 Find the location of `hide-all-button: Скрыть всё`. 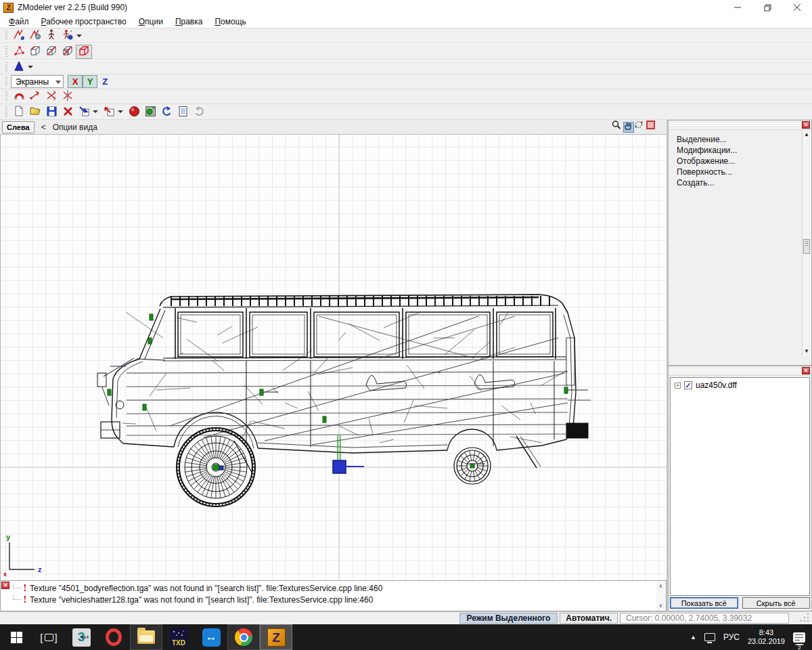

hide-all-button: Скрыть всё is located at coordinates (777, 603).